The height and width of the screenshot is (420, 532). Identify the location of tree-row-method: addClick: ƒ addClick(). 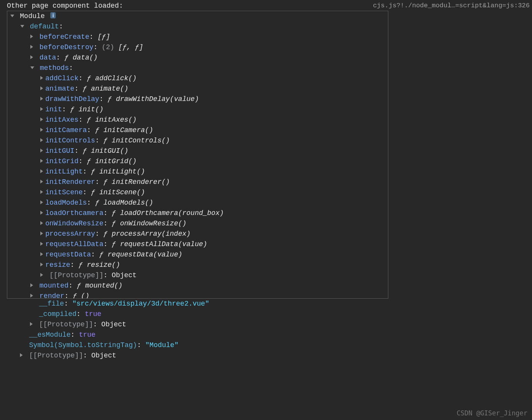
(197, 78).